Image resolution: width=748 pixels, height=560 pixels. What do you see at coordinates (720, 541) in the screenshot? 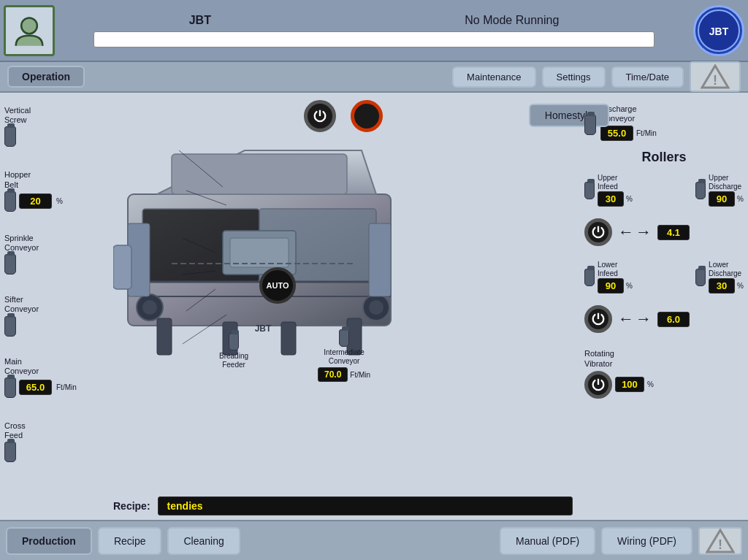
I see `warning-icon-bottom: !` at bounding box center [720, 541].